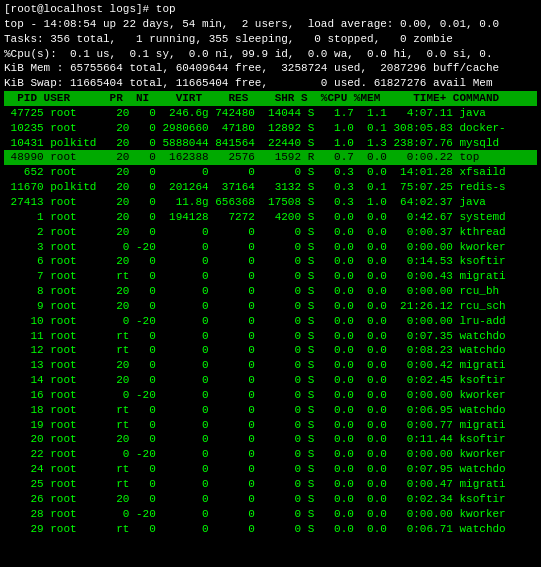 This screenshot has width=541, height=567. I want to click on terminal-line: 25 root rt 0 0 0 0 S 0.0 0.0 0:00.47 mig…, so click(270, 484).